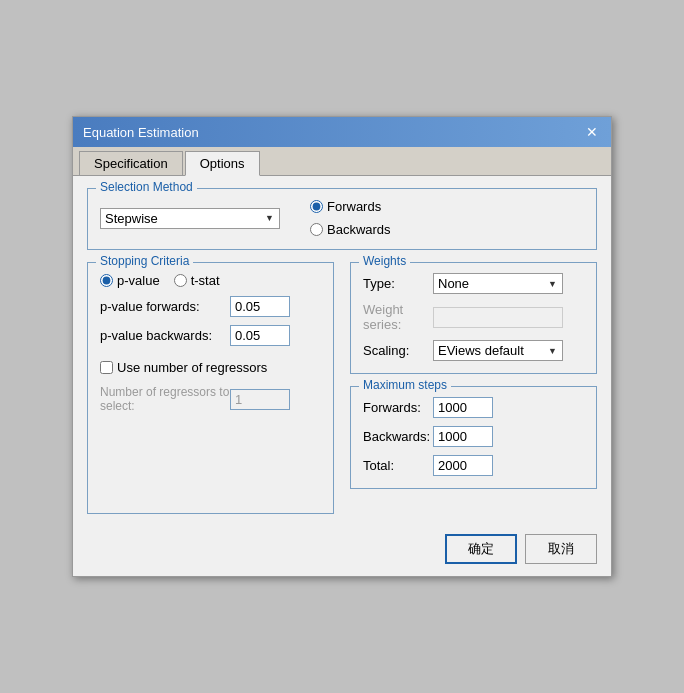  What do you see at coordinates (210, 399) in the screenshot?
I see `num-regressors-row: Number of regressors to select:` at bounding box center [210, 399].